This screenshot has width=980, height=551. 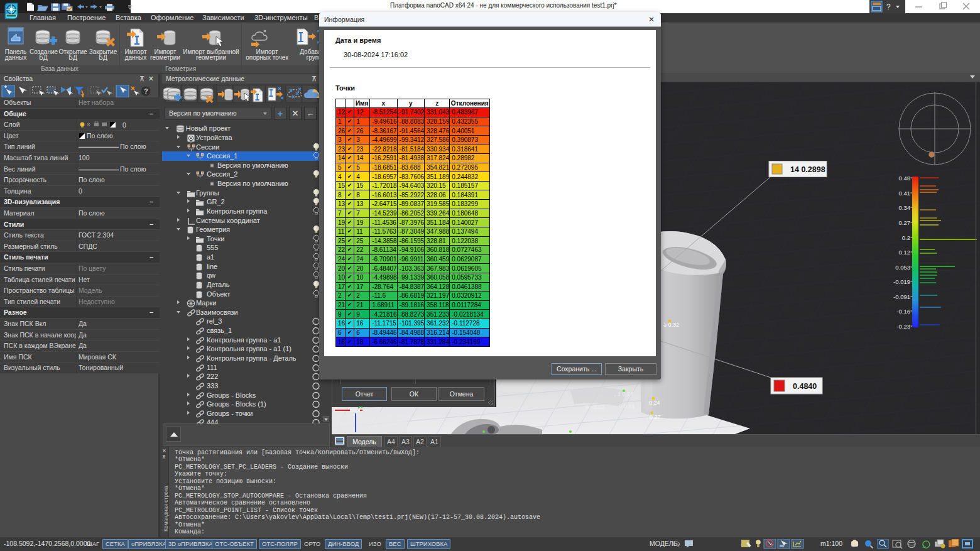 I want to click on svg-text: 0.27, so click(x=905, y=222).